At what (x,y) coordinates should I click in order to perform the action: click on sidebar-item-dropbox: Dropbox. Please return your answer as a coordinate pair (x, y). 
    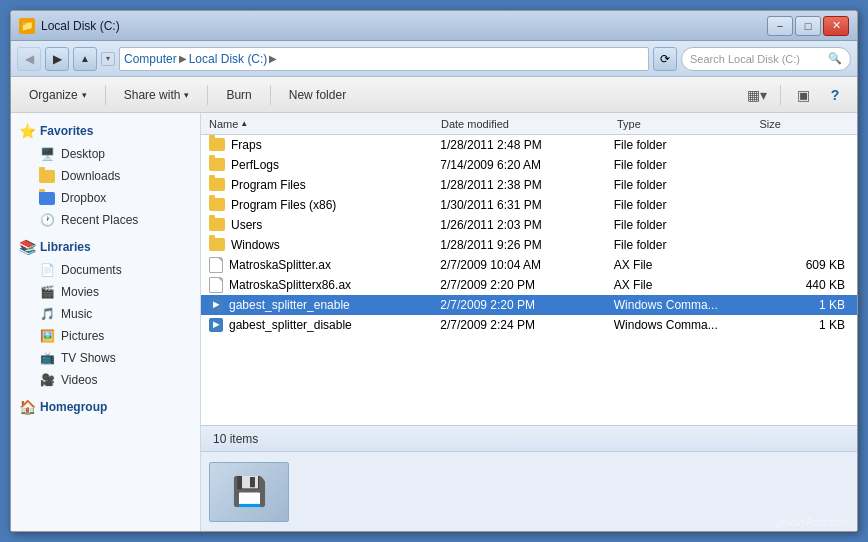
    Looking at the image, I should click on (106, 198).